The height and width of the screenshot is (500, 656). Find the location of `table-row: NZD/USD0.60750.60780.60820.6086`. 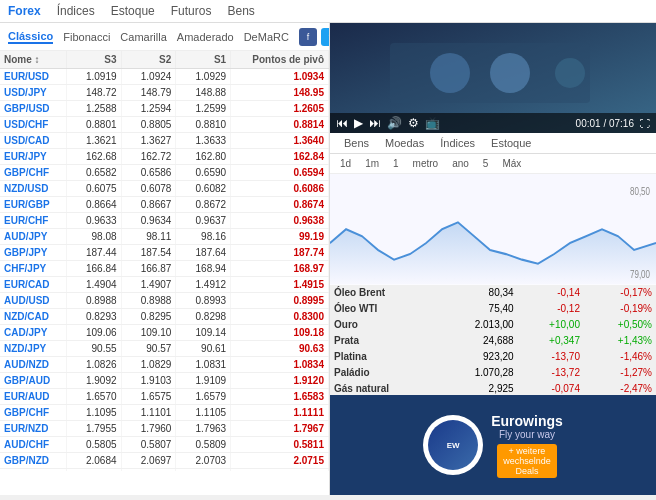

table-row: NZD/USD0.60750.60780.60820.6086 is located at coordinates (164, 189).